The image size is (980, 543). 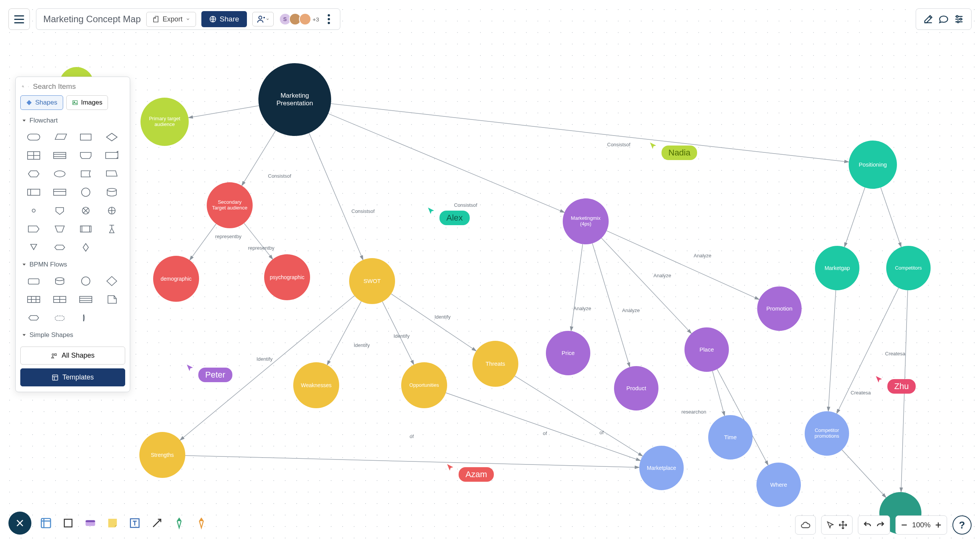 What do you see at coordinates (827, 433) in the screenshot?
I see `concept-node: Competitor promotions` at bounding box center [827, 433].